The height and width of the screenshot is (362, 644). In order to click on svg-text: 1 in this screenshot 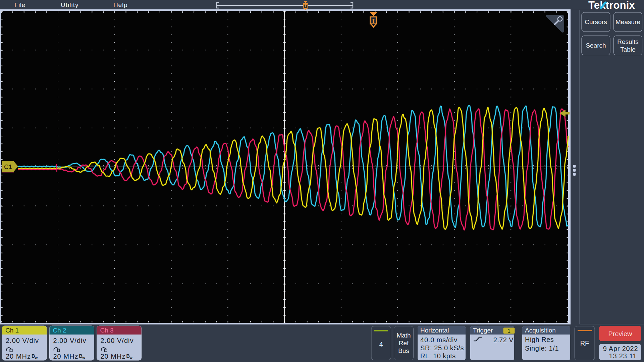, I will do `click(509, 331)`.